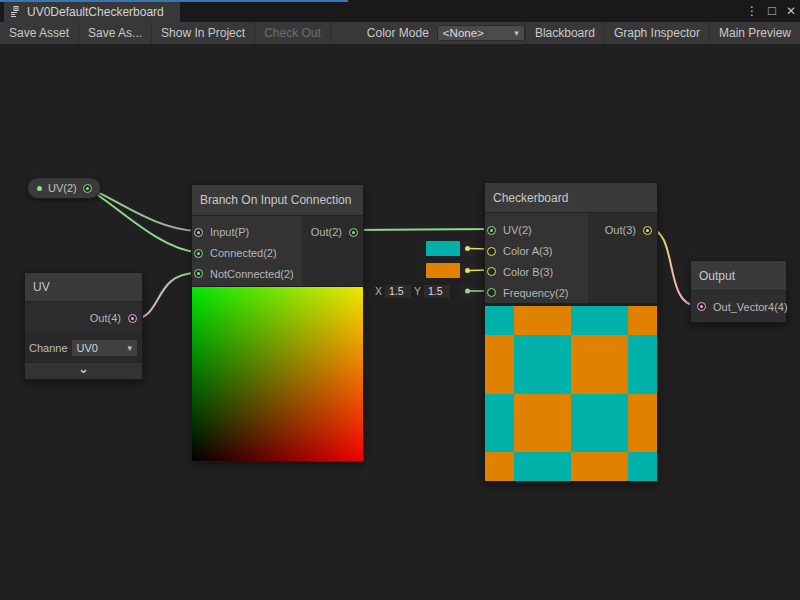 This screenshot has width=800, height=600. What do you see at coordinates (750, 307) in the screenshot?
I see `port-label-output-vector4: Out_Vector4(4)` at bounding box center [750, 307].